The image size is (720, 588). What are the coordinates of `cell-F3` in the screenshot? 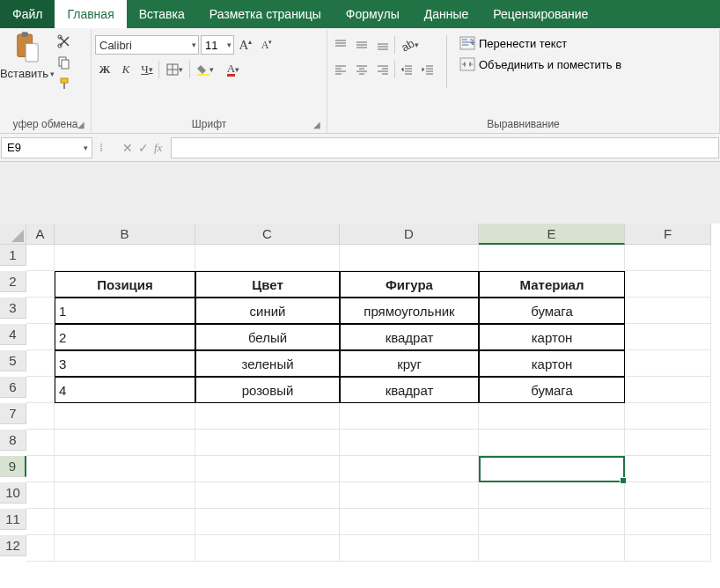 It's located at (668, 311).